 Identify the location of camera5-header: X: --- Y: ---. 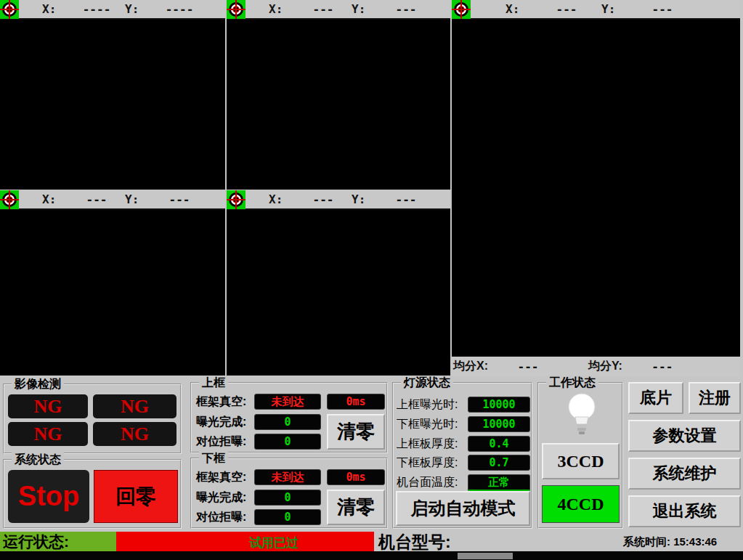
(338, 200).